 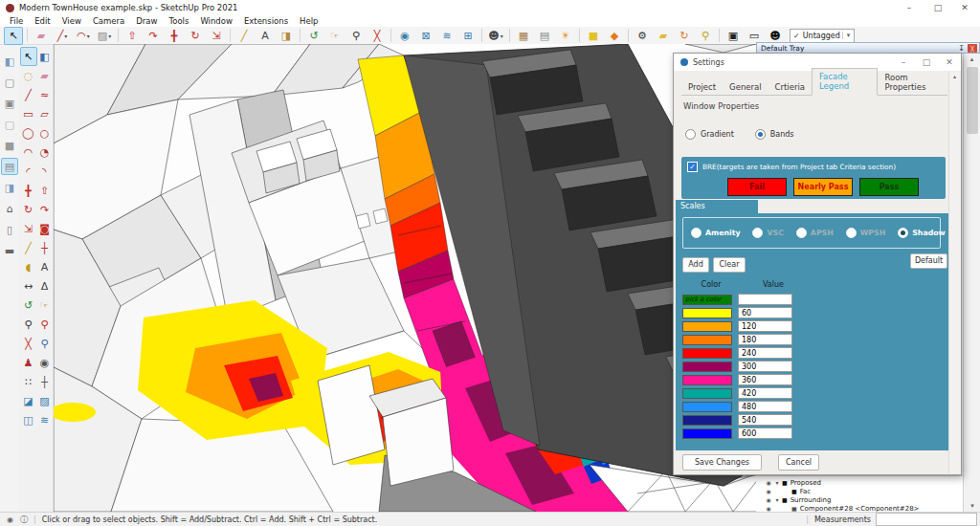 I want to click on account-tool-button: ☻▾, so click(x=496, y=36).